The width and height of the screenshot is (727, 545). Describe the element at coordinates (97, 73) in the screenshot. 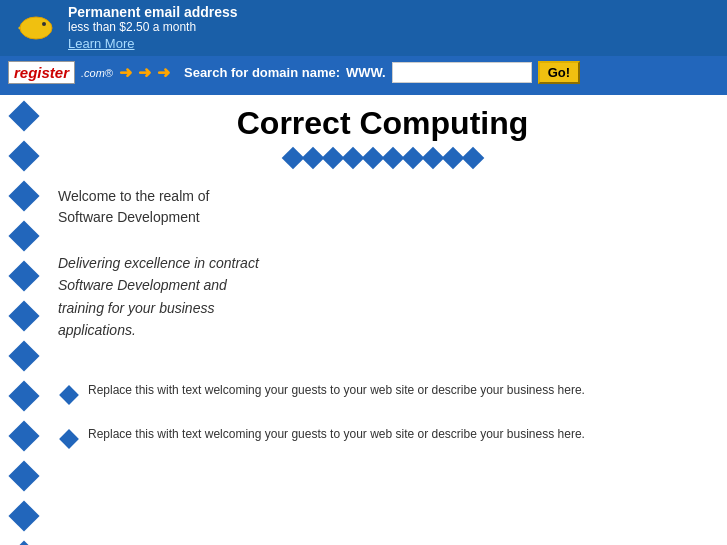

I see `com-label: .com®` at that location.